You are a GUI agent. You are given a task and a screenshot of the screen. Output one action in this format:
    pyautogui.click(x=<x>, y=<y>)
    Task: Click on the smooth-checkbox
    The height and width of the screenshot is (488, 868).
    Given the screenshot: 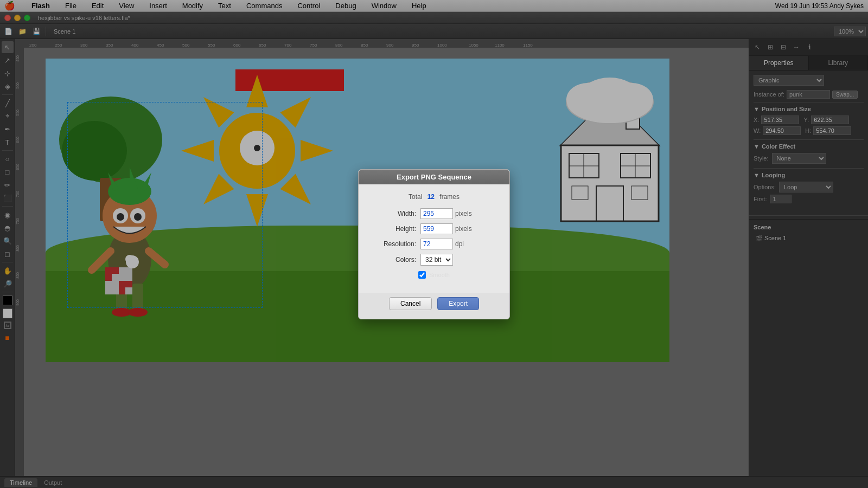 What is the action you would take?
    pyautogui.click(x=422, y=275)
    